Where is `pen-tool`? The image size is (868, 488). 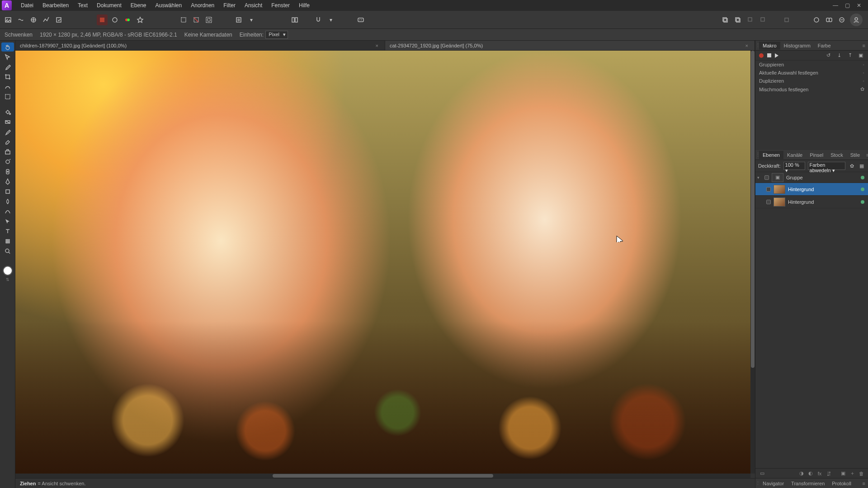
pen-tool is located at coordinates (8, 182).